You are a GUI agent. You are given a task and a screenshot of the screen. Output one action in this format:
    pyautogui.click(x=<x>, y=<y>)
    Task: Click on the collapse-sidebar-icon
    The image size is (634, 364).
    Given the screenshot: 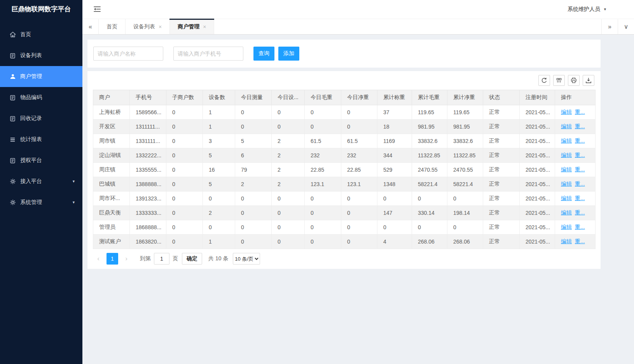 What is the action you would take?
    pyautogui.click(x=97, y=9)
    